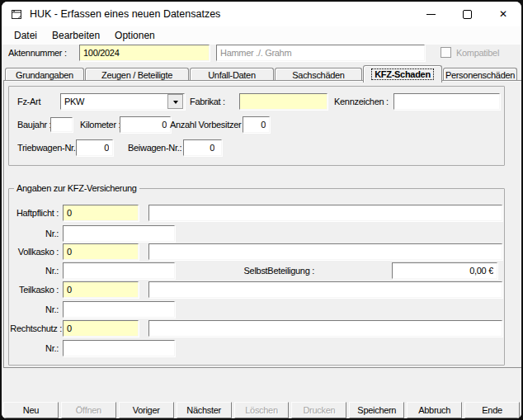  What do you see at coordinates (376, 410) in the screenshot?
I see `speichern-button: Speichern` at bounding box center [376, 410].